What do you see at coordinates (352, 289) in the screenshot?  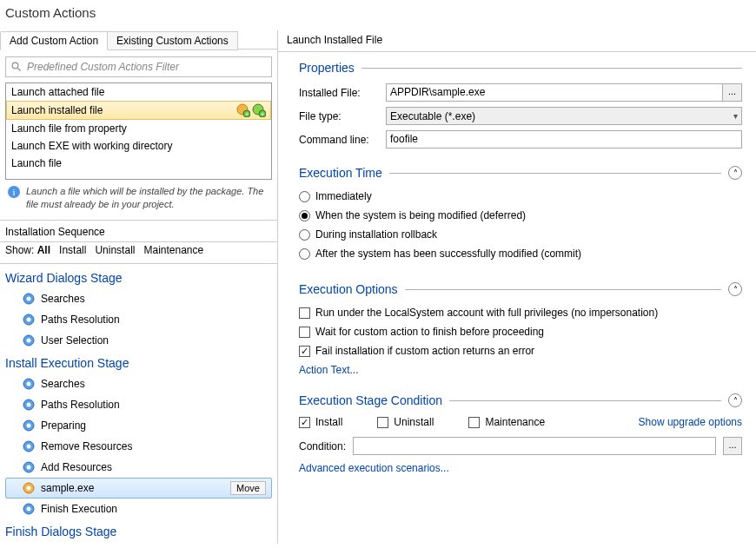 I see `group-title: Execution Options` at bounding box center [352, 289].